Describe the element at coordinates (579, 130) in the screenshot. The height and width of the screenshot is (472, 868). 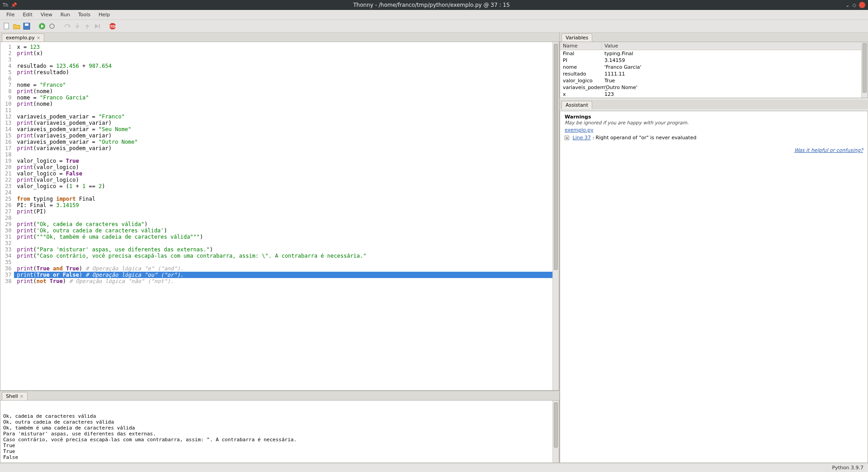
I see `assistant-file-link: exemplo.py` at that location.